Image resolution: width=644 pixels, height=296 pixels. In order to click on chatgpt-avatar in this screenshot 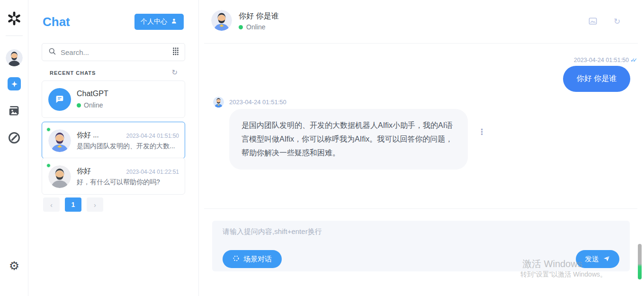, I will do `click(60, 99)`.